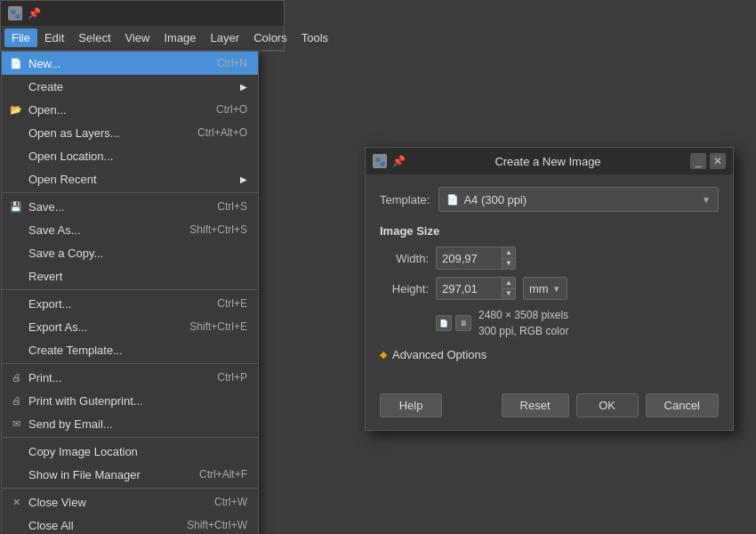 The height and width of the screenshot is (534, 756). What do you see at coordinates (16, 502) in the screenshot?
I see `close-view-icon: ✕` at bounding box center [16, 502].